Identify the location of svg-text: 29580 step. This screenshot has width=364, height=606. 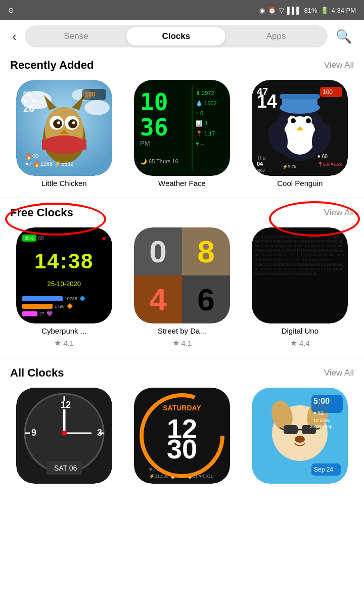
(322, 427).